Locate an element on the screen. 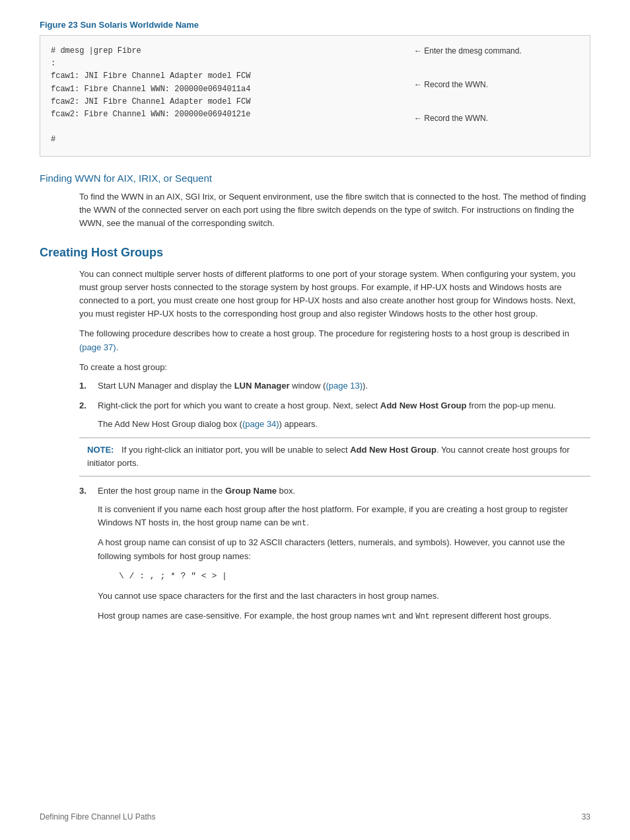  step3-sub2: A host group name can consist of up to 3… is located at coordinates (344, 549).